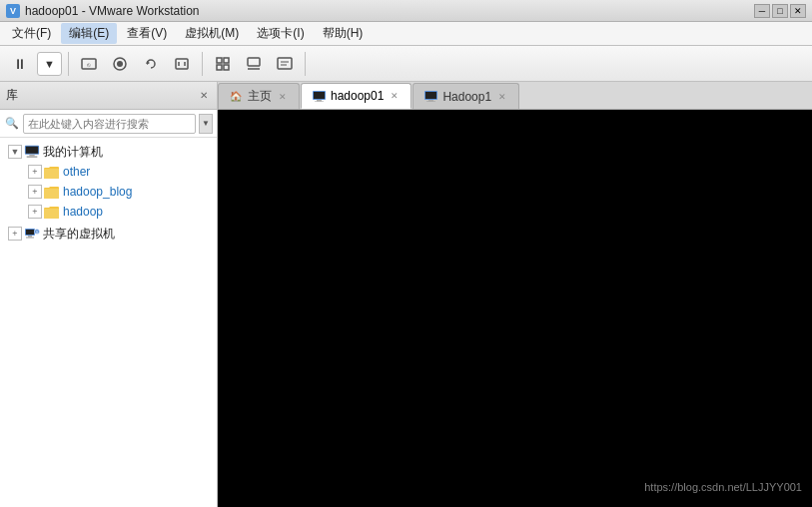 This screenshot has height=507, width=812. What do you see at coordinates (108, 234) in the screenshot?
I see `tree-item-shared-vms: + S 共享的虚拟机` at bounding box center [108, 234].